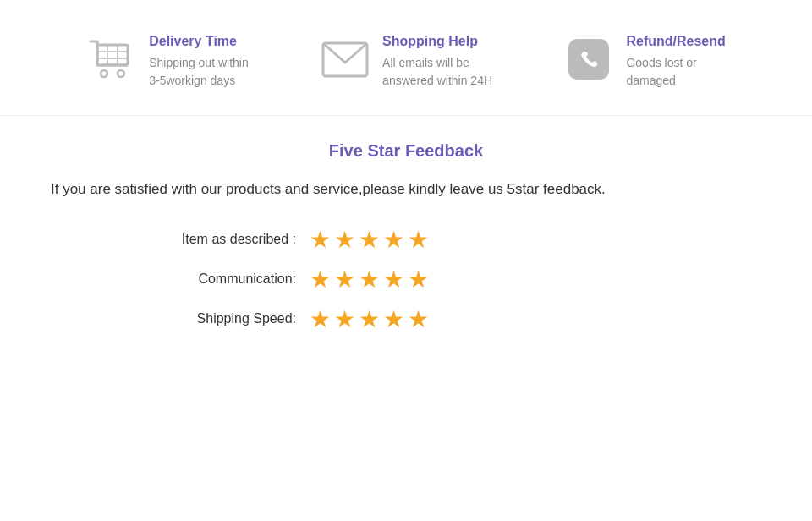  Describe the element at coordinates (369, 240) in the screenshot. I see `stars-item-described: ★ ★ ★ ★ ★` at that location.